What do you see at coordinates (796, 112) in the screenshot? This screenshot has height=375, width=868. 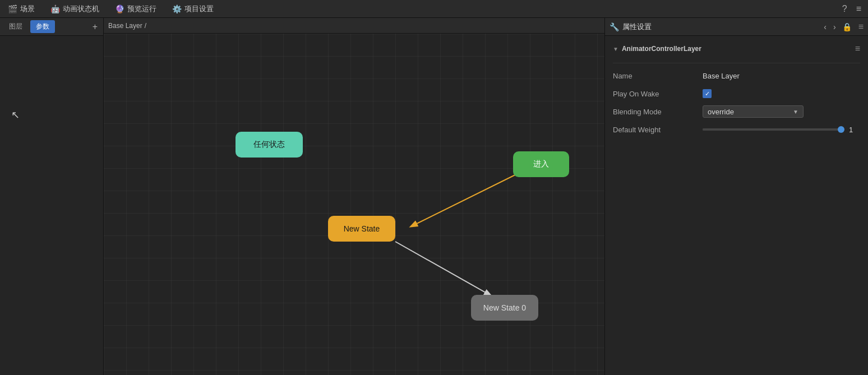 I see `dropdown-arrow-icon: ▼` at bounding box center [796, 112].